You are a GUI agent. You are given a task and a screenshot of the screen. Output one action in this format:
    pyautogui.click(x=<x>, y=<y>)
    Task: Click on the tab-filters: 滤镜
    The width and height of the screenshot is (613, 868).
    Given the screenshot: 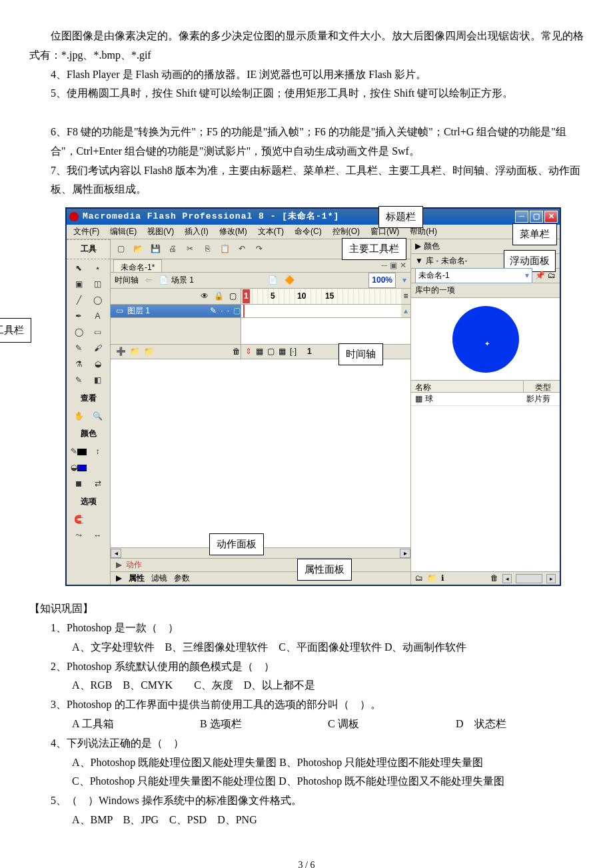 What is the action you would take?
    pyautogui.click(x=159, y=579)
    